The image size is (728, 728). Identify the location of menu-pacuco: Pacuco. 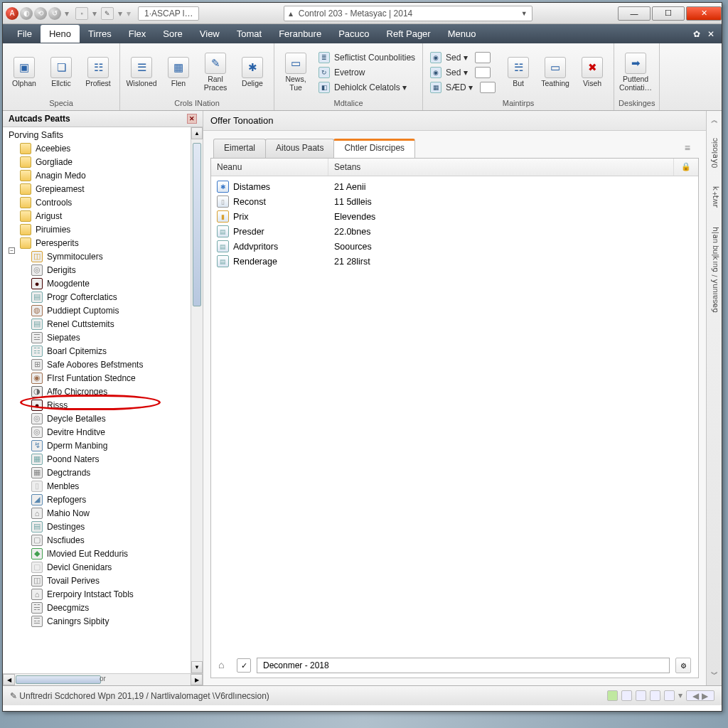
(354, 34).